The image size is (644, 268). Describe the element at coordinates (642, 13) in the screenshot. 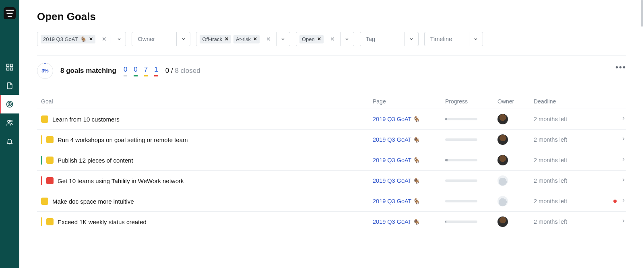

I see `scrollbar-thumb` at that location.